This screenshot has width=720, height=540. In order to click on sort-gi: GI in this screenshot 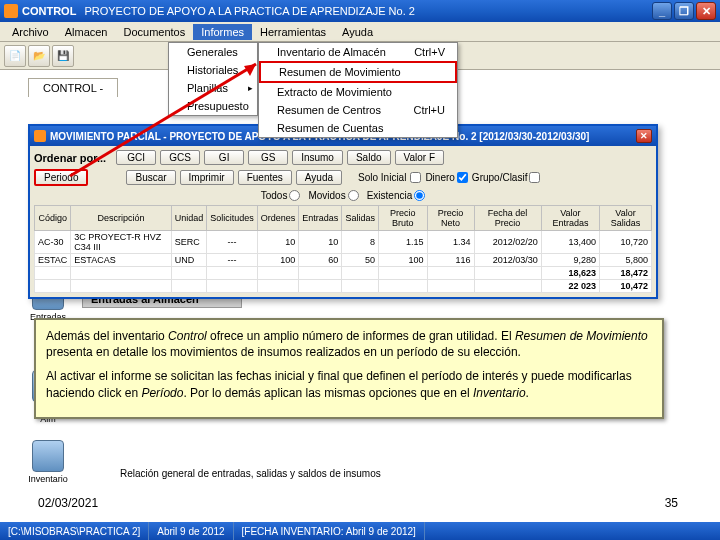, I will do `click(224, 158)`.